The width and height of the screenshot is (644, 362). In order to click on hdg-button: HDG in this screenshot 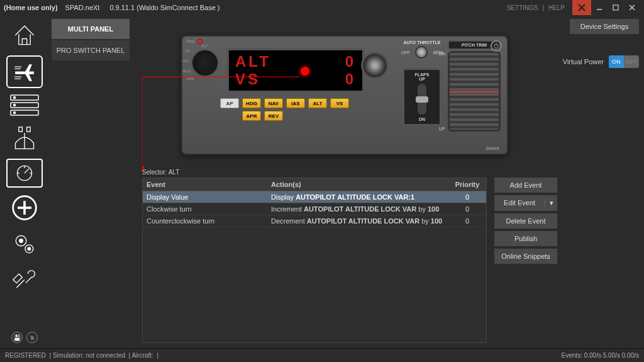, I will do `click(252, 103)`.